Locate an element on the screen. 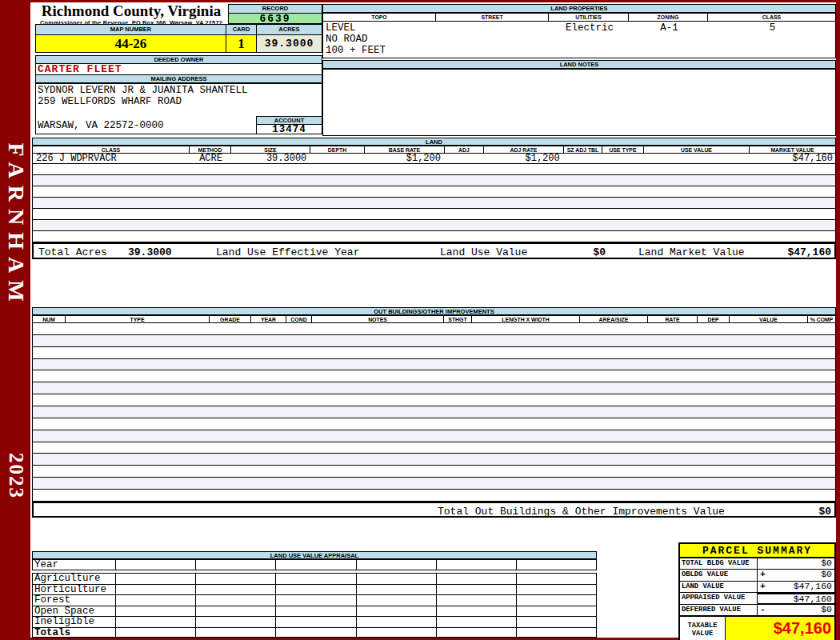 This screenshot has height=640, width=840. land-totals-row: Total Acres 39.3000 Land Use Effective Y… is located at coordinates (434, 251).